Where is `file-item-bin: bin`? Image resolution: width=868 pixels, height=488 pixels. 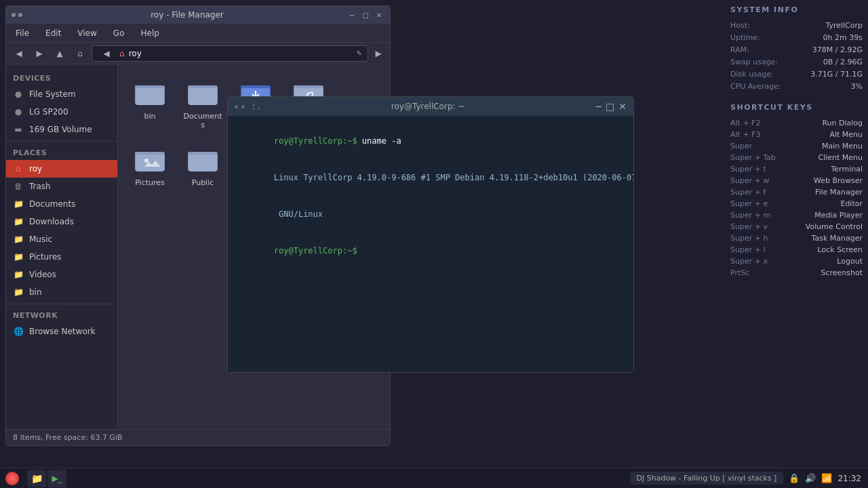 file-item-bin: bin is located at coordinates (150, 103).